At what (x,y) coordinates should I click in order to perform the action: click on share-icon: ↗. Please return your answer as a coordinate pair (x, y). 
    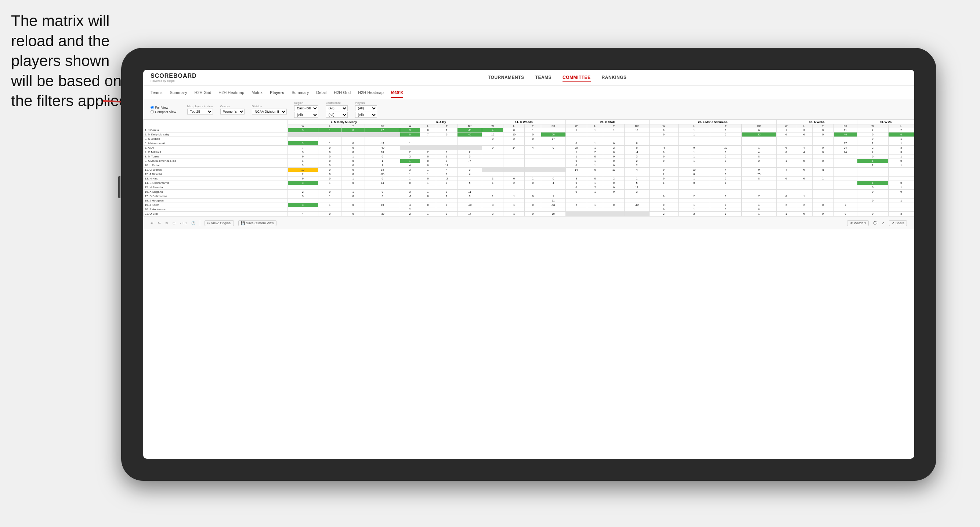
    Looking at the image, I should click on (893, 223).